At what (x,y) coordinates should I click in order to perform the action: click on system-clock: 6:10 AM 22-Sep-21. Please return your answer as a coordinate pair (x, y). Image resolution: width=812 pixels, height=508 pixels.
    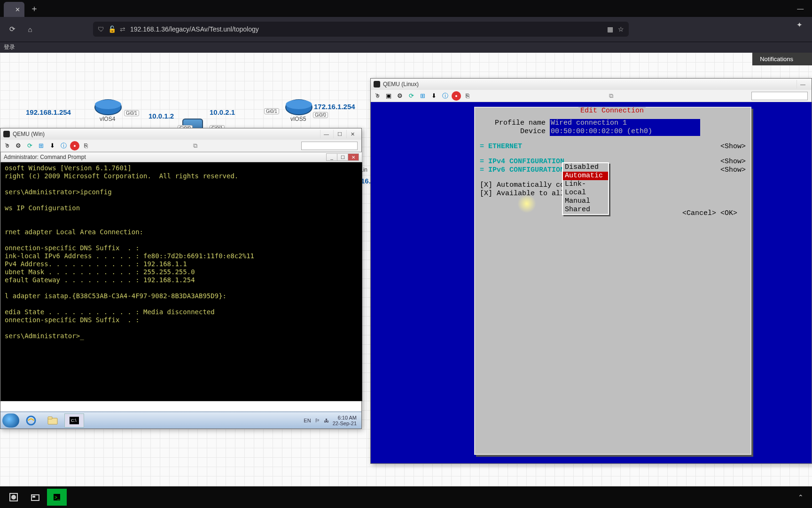
    Looking at the image, I should click on (345, 421).